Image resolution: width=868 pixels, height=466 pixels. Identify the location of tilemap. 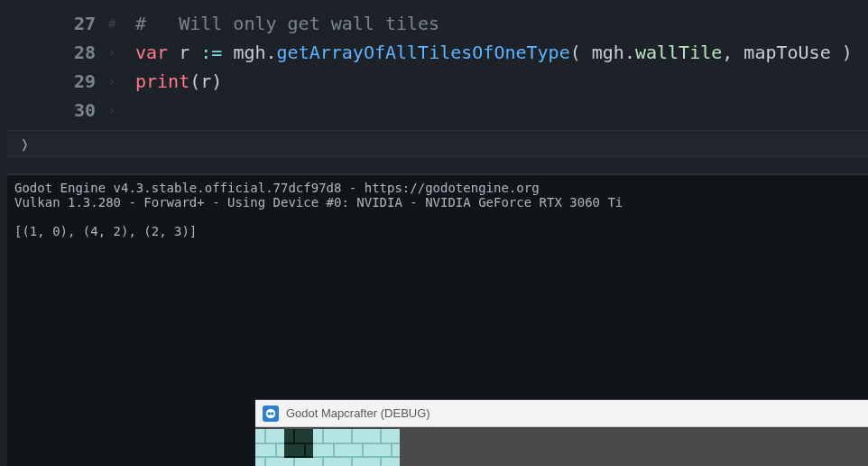
(328, 448).